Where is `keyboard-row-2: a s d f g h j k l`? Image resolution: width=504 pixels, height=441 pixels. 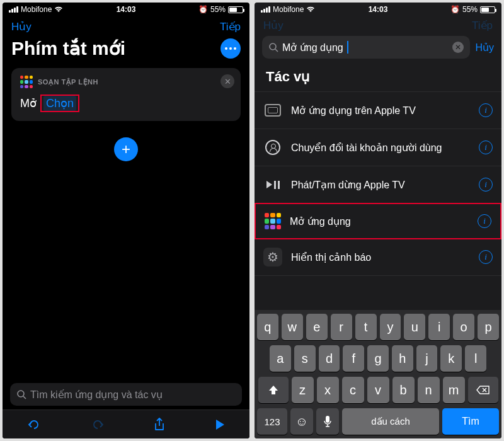 keyboard-row-2: a s d f g h j k l is located at coordinates (378, 358).